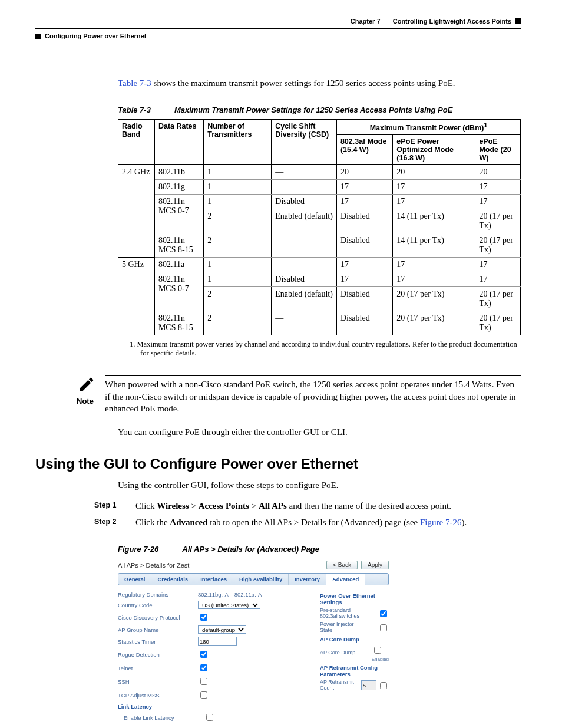 The height and width of the screenshot is (728, 562). Describe the element at coordinates (95, 36) in the screenshot. I see `section-breadcrumb: Configuring Power over Ethernet` at that location.